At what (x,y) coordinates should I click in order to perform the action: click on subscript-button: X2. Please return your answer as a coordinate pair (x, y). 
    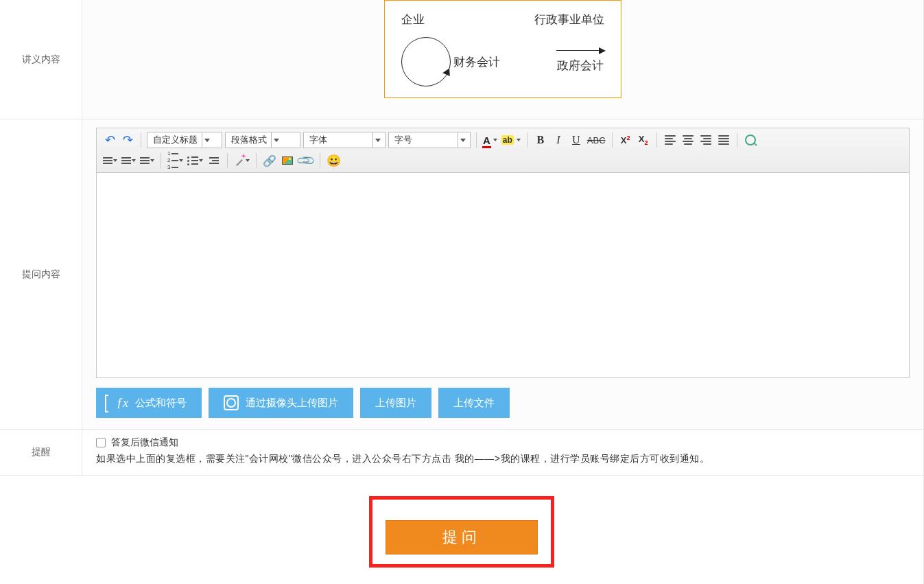
    Looking at the image, I should click on (643, 140).